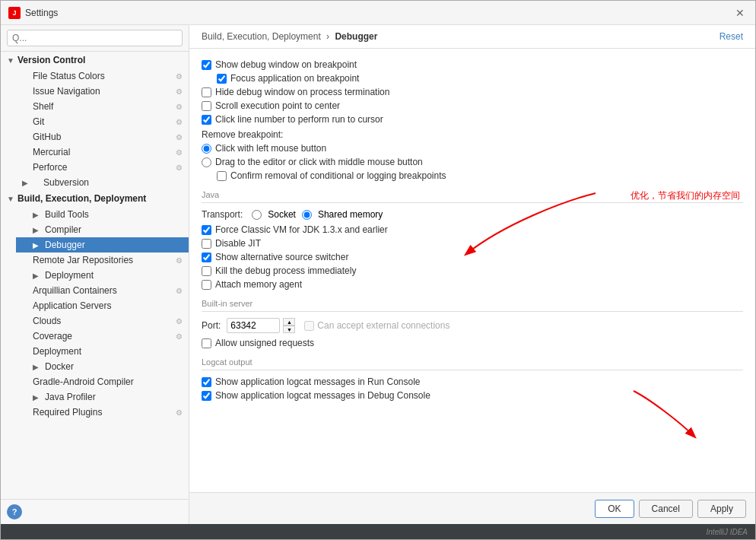 The width and height of the screenshot is (756, 540). What do you see at coordinates (102, 351) in the screenshot?
I see `sidebar-item-deployment2: Deployment` at bounding box center [102, 351].